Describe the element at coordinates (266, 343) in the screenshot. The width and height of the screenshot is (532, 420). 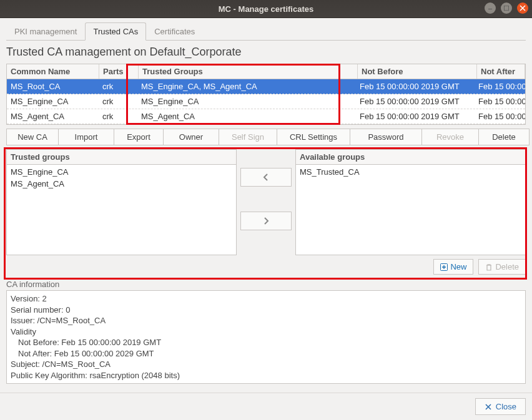
I see `ca-info-line: Not Before: Feb 15 00:00:00 2019 GMT` at that location.